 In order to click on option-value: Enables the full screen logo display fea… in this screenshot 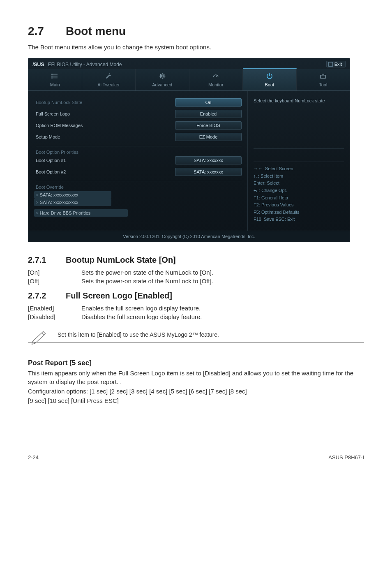, I will do `click(142, 308)`.